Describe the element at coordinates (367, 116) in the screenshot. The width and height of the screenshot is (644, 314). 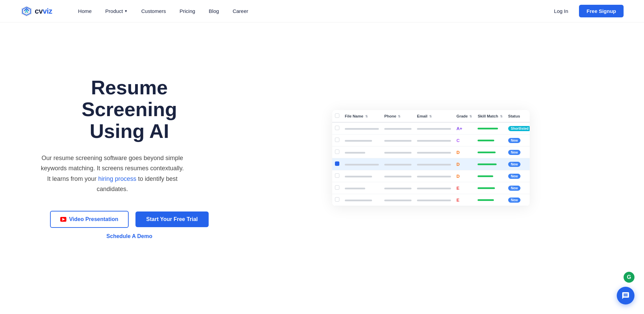
I see `filename-sort-icon: ⇅` at that location.